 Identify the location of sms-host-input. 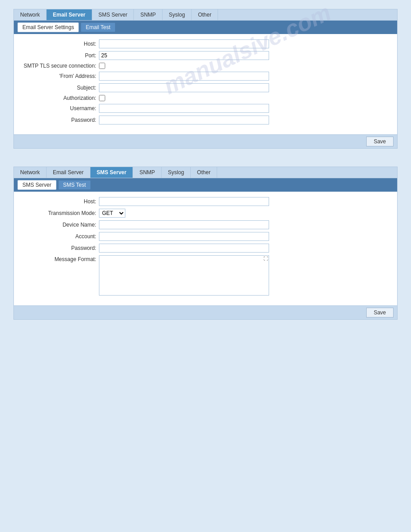
(184, 202).